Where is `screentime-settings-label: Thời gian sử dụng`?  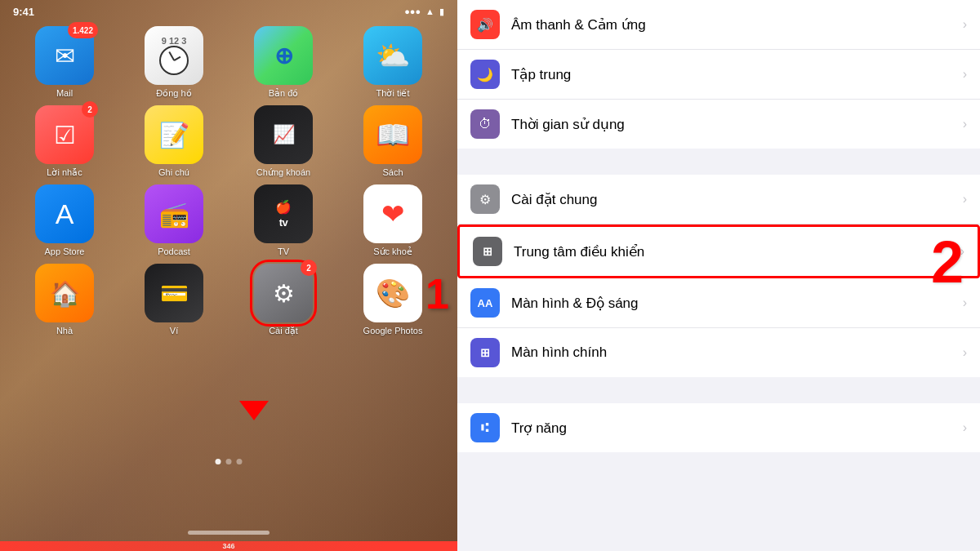 screentime-settings-label: Thời gian sử dụng is located at coordinates (733, 124).